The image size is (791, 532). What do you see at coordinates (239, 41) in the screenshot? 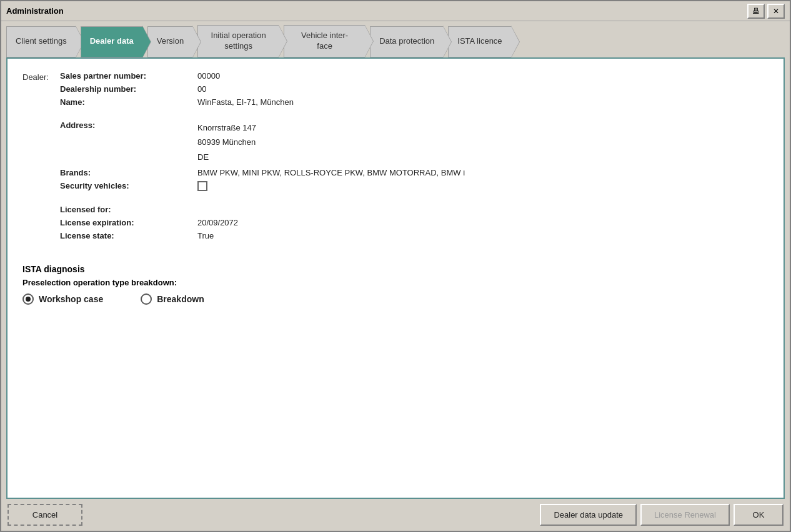
I see `tab-initial-operation-label: Initial operation settings` at bounding box center [239, 41].